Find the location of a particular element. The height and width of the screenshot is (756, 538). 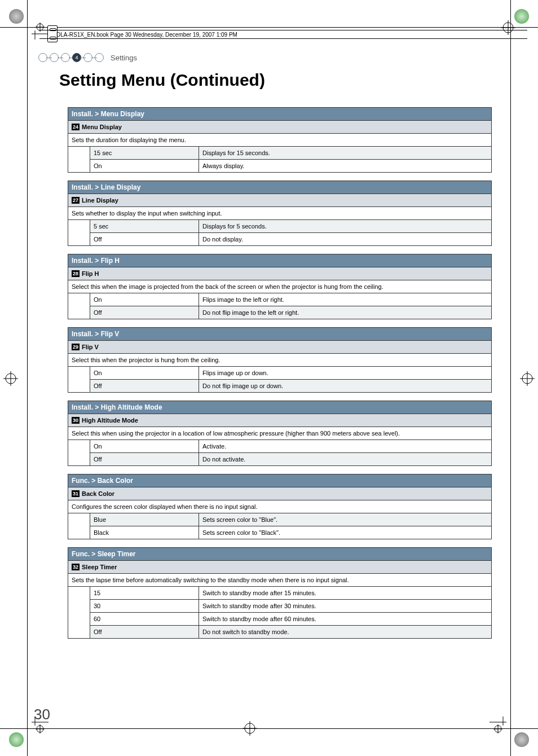

option-row: OnAlways display. is located at coordinates (280, 166).